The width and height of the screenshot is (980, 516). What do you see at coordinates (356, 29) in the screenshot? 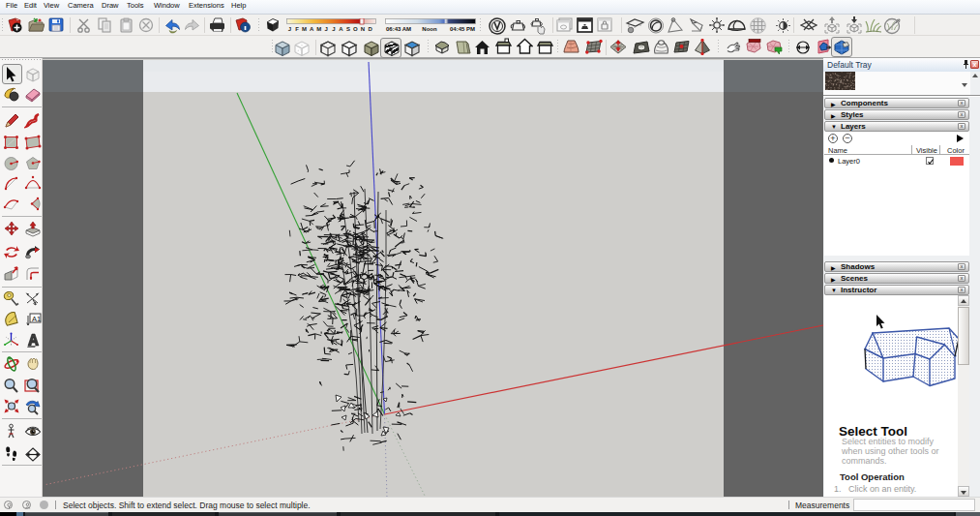
I see `svg-text: O` at bounding box center [356, 29].